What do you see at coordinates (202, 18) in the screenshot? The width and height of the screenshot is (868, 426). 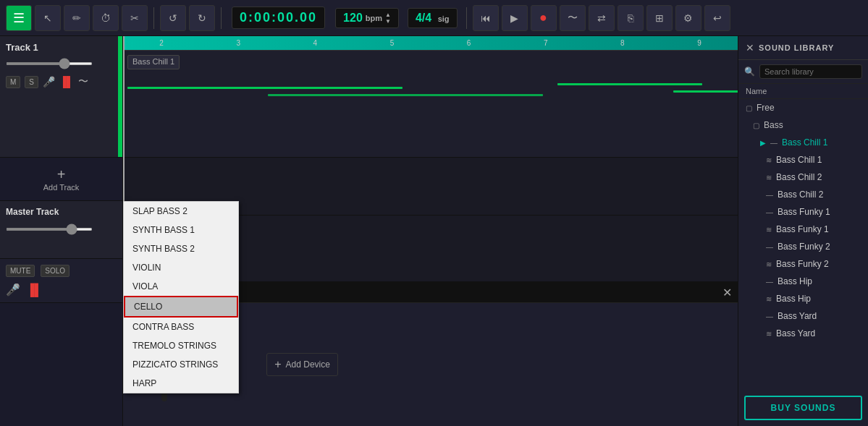 I see `redo-button: ↻` at bounding box center [202, 18].